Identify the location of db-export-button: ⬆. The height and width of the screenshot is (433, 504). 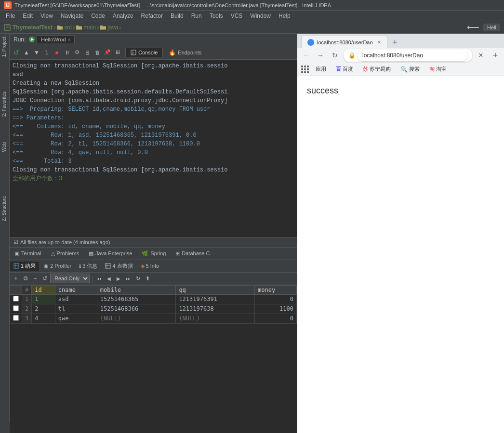
(147, 278).